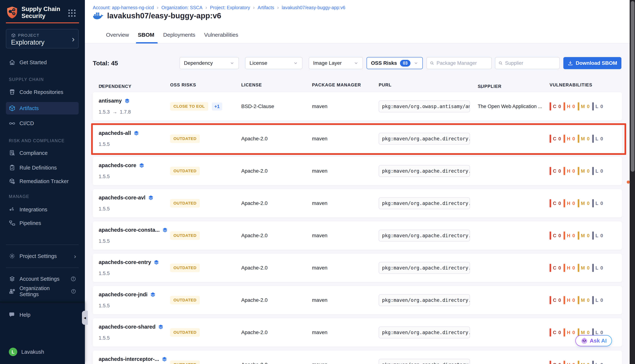 Image resolution: width=635 pixels, height=364 pixels. What do you see at coordinates (633, 86) in the screenshot?
I see `scrollbar-thumb` at bounding box center [633, 86].